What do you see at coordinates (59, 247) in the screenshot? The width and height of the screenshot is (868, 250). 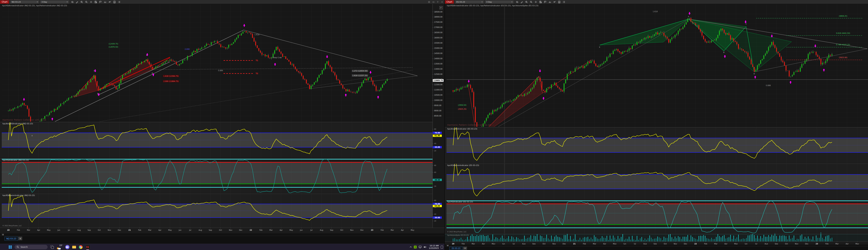 I see `weather-icon: 23°` at bounding box center [59, 247].